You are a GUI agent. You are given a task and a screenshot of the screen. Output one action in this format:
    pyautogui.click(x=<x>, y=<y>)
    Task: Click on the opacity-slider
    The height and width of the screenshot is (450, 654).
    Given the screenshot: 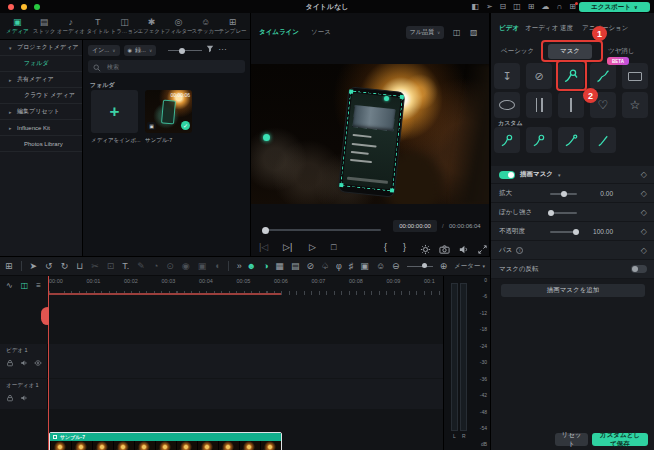 What is the action you would take?
    pyautogui.click(x=564, y=232)
    